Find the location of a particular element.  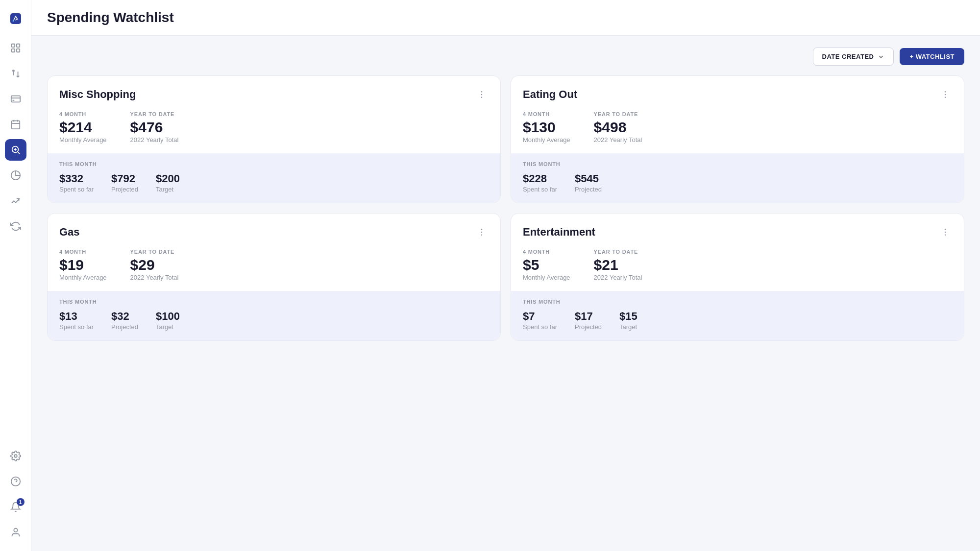

sidebar-item-watchlist is located at coordinates (16, 150).